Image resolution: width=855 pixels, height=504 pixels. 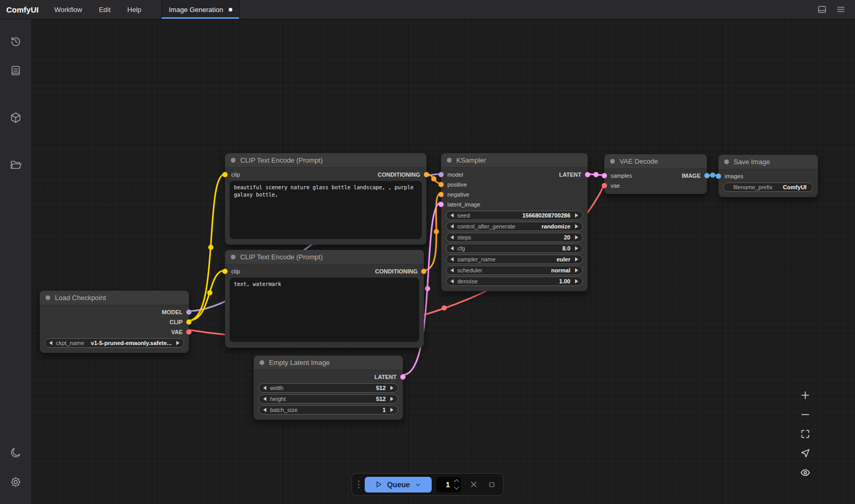 I want to click on chevron-down-icon, so click(x=418, y=485).